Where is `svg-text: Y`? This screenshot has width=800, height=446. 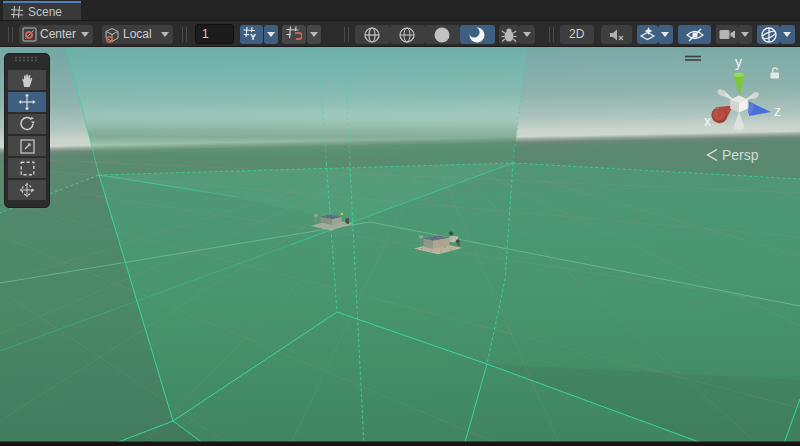
svg-text: Y is located at coordinates (253, 37).